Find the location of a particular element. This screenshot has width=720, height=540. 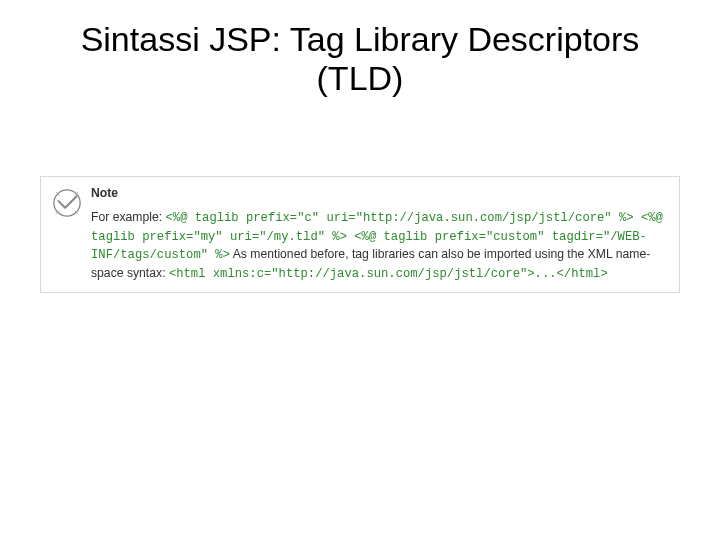

note-label: Note is located at coordinates (380, 194).